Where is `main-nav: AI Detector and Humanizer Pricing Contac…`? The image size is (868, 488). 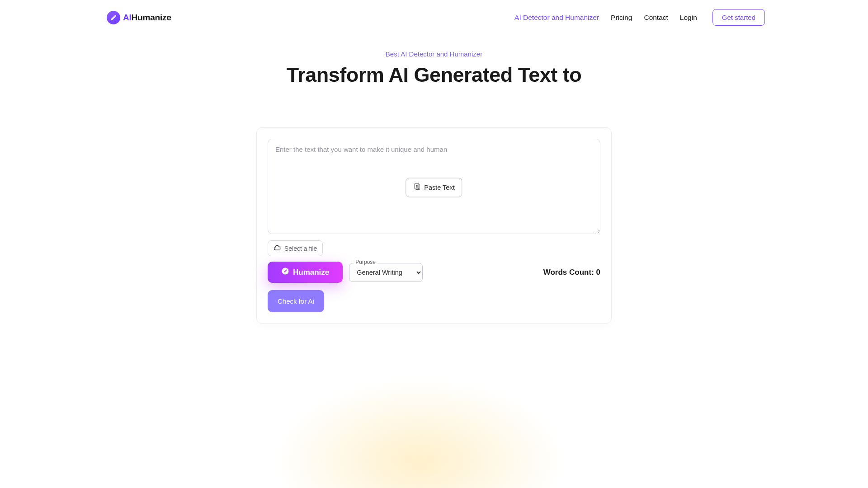
main-nav: AI Detector and Humanizer Pricing Contac… is located at coordinates (640, 17).